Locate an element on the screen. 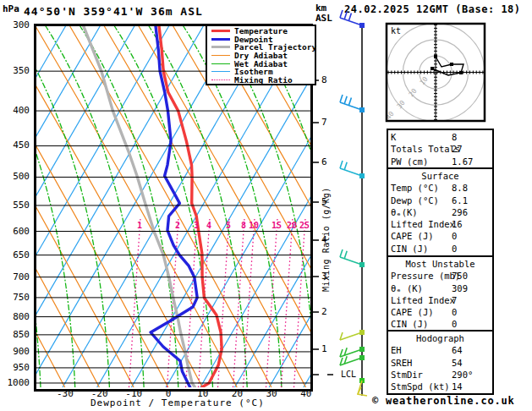 The image size is (532, 411). panel-row: Dewp (°C)6.1 is located at coordinates (440, 200).